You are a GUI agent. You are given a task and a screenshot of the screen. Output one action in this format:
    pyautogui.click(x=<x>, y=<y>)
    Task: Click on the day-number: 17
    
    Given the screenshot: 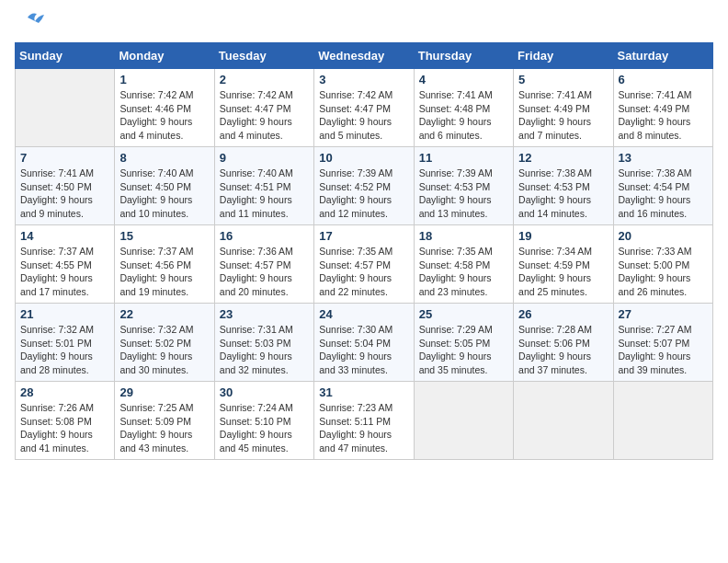 What is the action you would take?
    pyautogui.click(x=364, y=236)
    